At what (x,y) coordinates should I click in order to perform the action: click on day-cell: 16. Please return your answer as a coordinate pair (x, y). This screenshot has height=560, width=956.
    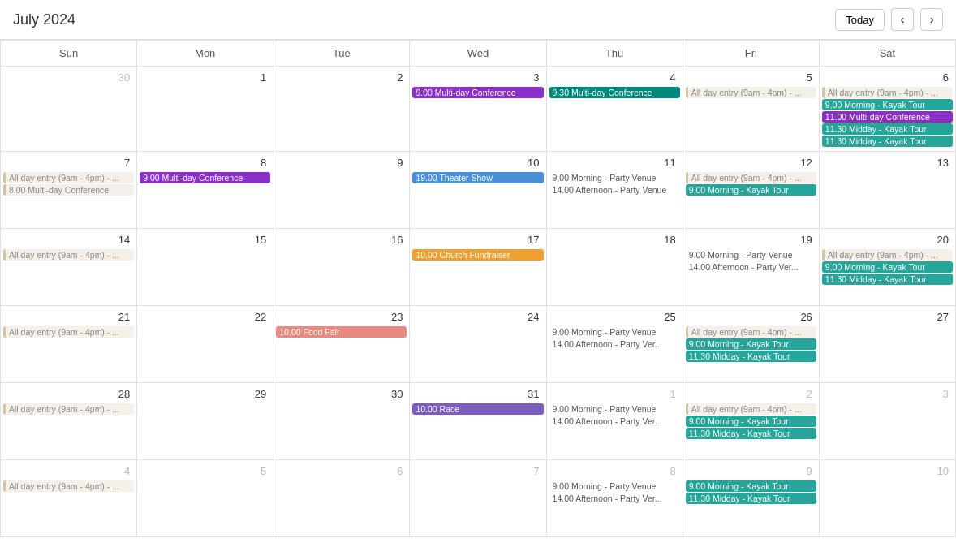
    Looking at the image, I should click on (342, 268).